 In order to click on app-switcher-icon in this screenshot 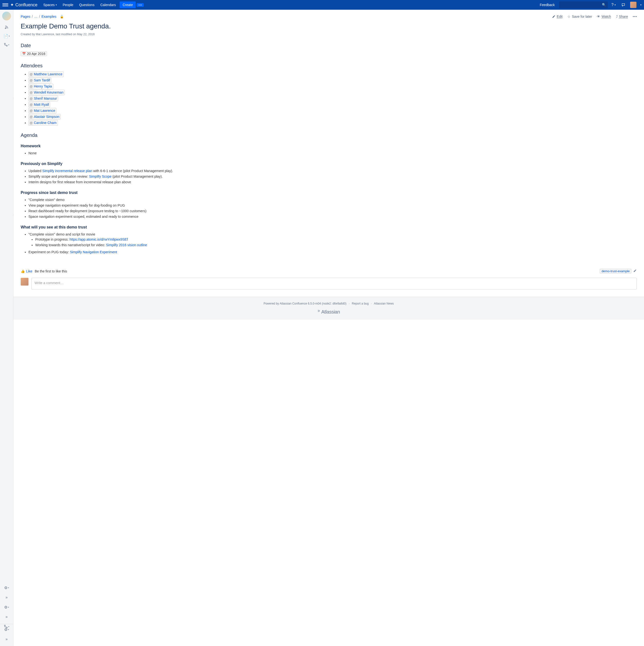, I will do `click(5, 5)`.